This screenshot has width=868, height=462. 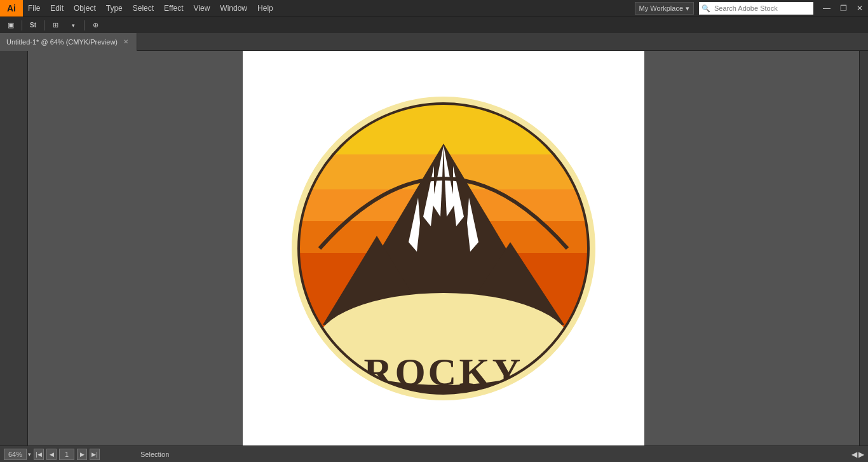 What do you see at coordinates (15, 454) in the screenshot?
I see `zoom-input` at bounding box center [15, 454].